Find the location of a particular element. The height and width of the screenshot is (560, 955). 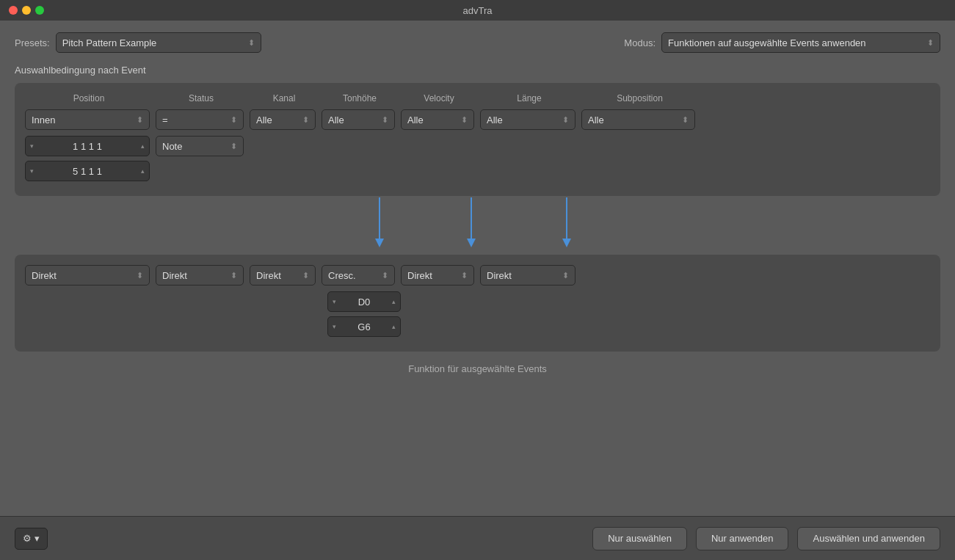

filter-velocity-value: Alle is located at coordinates (415, 120).